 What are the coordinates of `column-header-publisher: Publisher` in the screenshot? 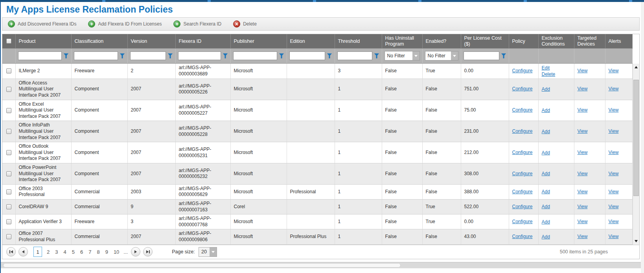 It's located at (259, 41).